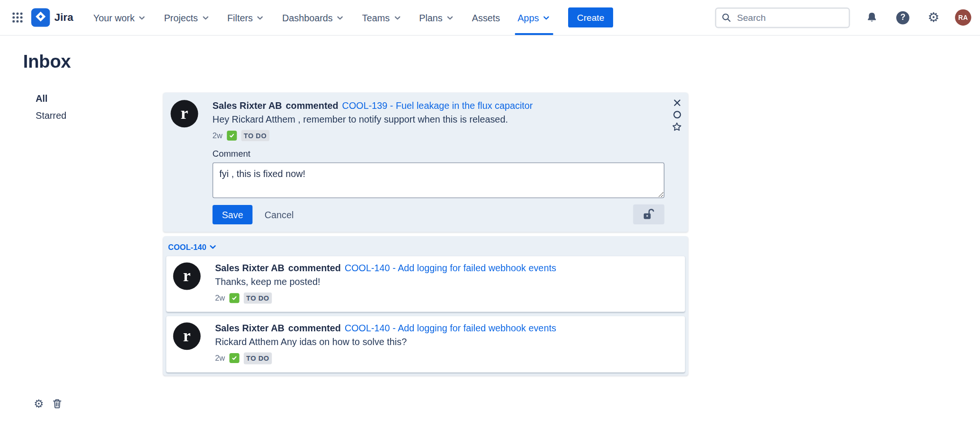 The image size is (980, 426). Describe the element at coordinates (51, 110) in the screenshot. I see `inbox-sidebar: All Starred` at that location.